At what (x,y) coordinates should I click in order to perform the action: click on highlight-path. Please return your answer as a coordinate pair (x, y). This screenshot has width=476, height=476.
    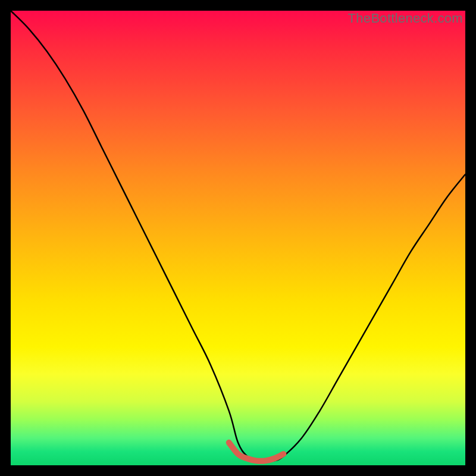
    Looking at the image, I should click on (256, 452).